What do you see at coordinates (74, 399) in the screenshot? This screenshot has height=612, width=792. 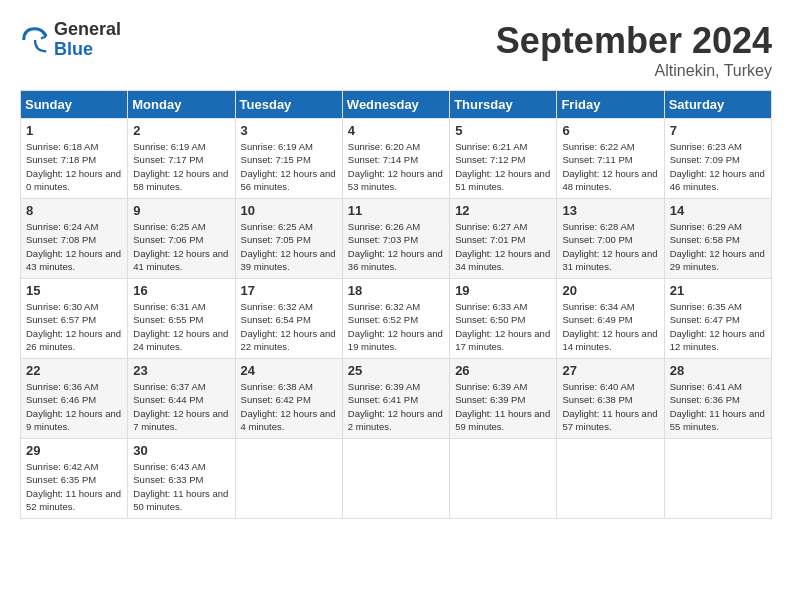 I see `table-row: 22 Sunrise: 6:36 AM Sunset: 6:46 PM Dayl…` at bounding box center [74, 399].